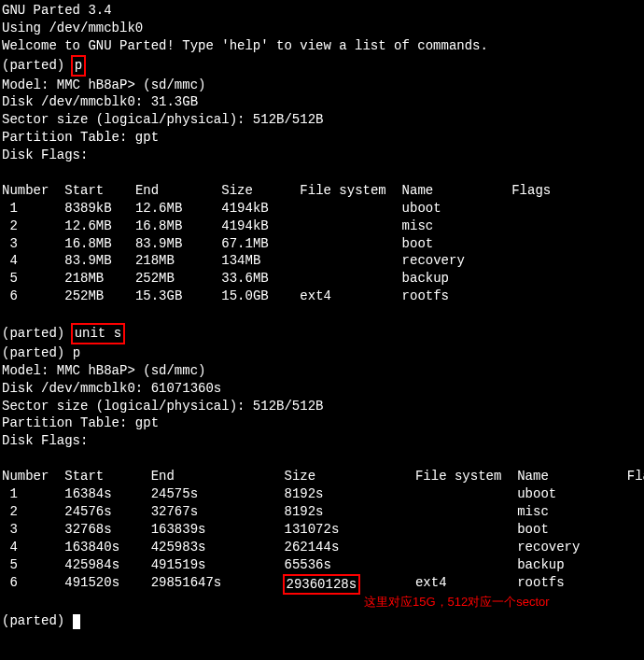 The height and width of the screenshot is (660, 644). Describe the element at coordinates (276, 209) in the screenshot. I see `table-row: 18389kB12.6MB4194kBuboot` at that location.